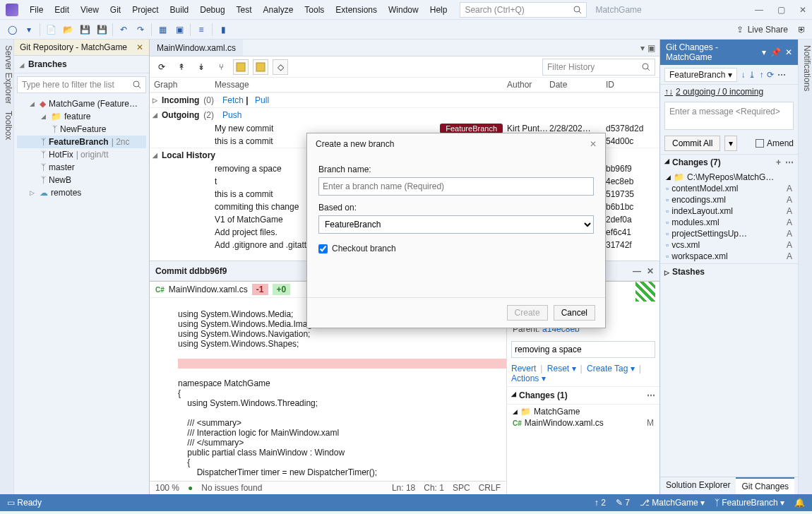  I want to click on outgoing-count: ↑ 2, so click(600, 503).